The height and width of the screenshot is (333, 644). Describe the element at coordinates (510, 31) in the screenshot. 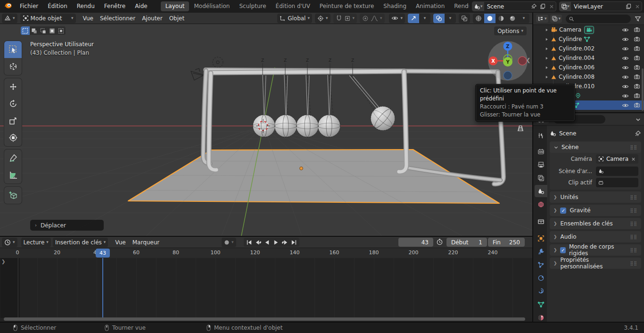

I see `options-button: Options▾` at that location.